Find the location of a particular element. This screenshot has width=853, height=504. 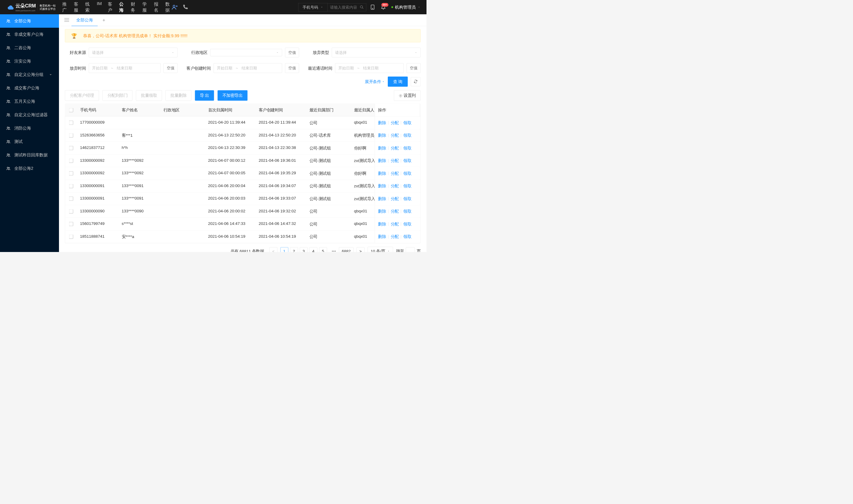

select-all-checkbox is located at coordinates (71, 110).